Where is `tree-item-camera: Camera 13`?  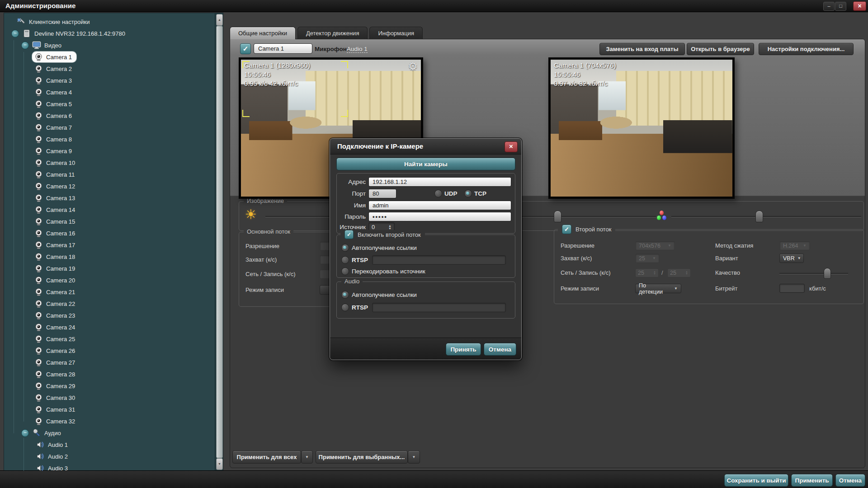
tree-item-camera: Camera 13 is located at coordinates (109, 198).